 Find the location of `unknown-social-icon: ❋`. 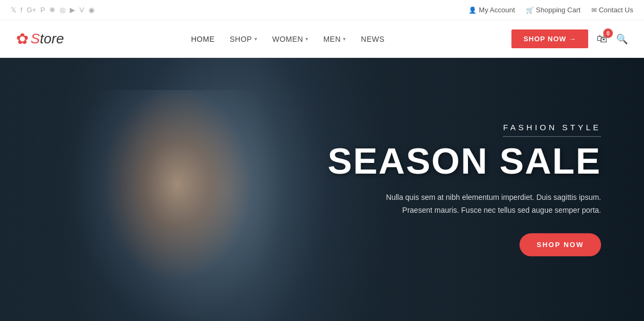

unknown-social-icon: ❋ is located at coordinates (53, 10).